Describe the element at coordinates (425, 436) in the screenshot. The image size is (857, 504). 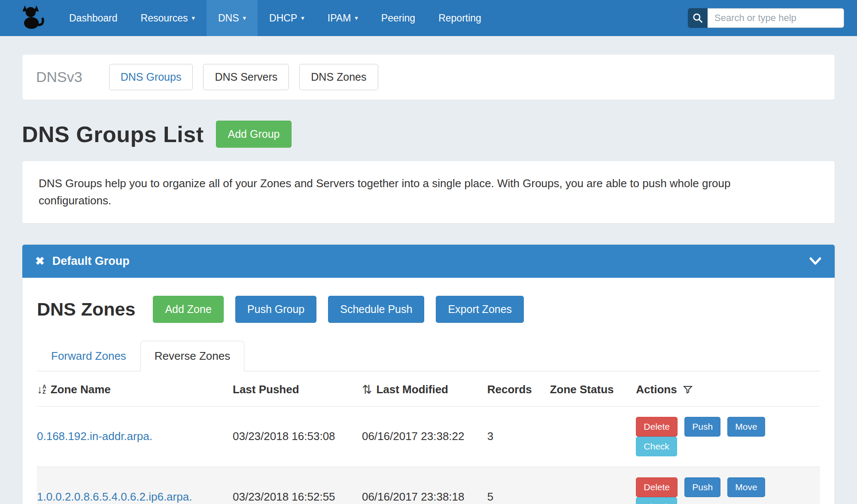
I see `last-modified-cell: 06/16/2017 23:38:22` at that location.